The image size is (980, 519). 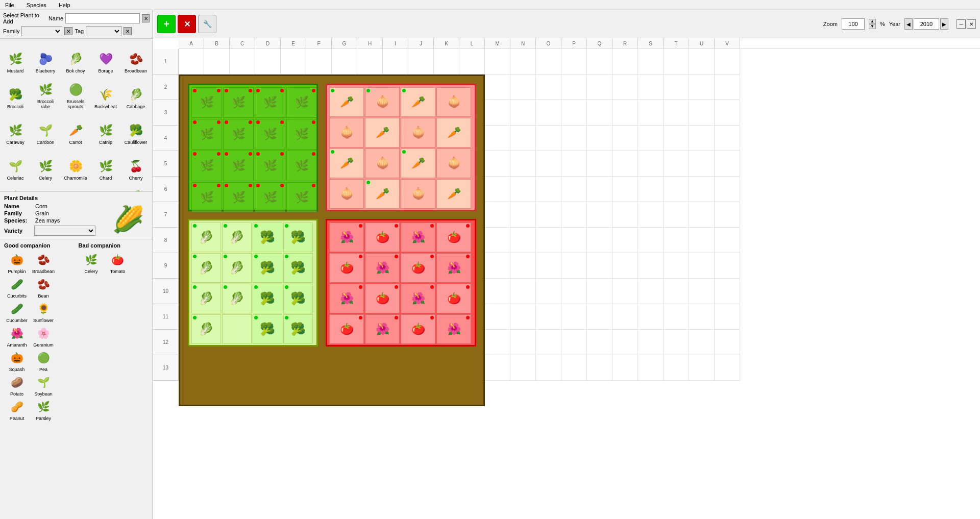 What do you see at coordinates (106, 129) in the screenshot?
I see `plant-item-catnip: 🌿Catnip` at bounding box center [106, 129].